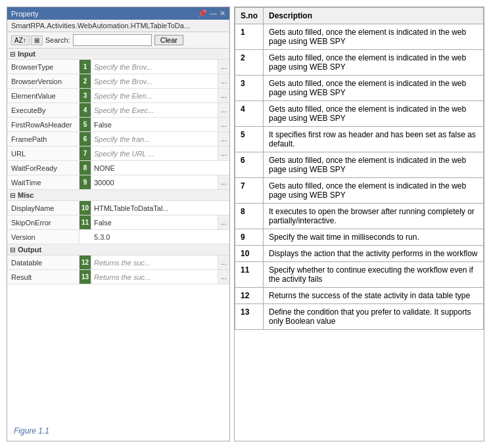 This screenshot has width=491, height=448. What do you see at coordinates (154, 222) in the screenshot?
I see `prop-skiponerror-value: False` at bounding box center [154, 222].